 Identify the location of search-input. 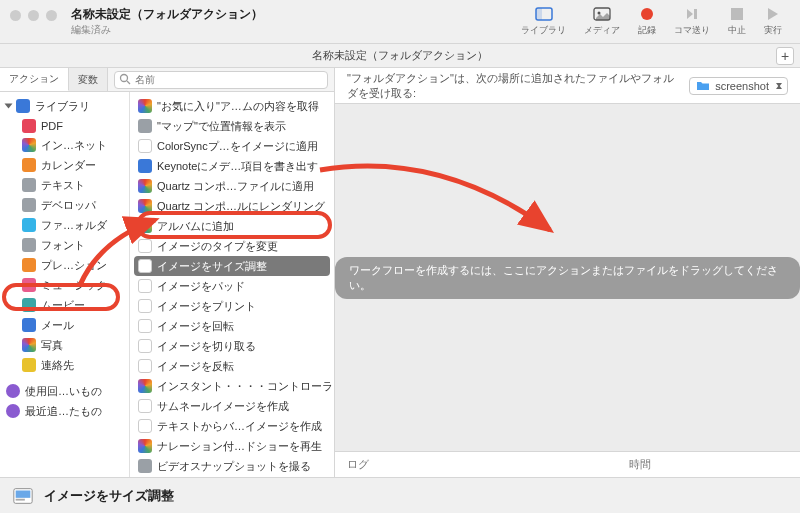
(221, 80).